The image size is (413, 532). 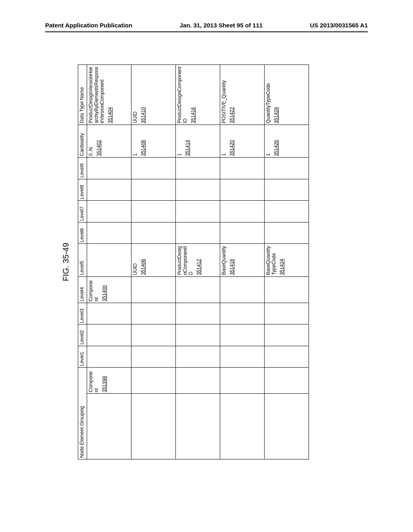 What do you see at coordinates (199, 260) in the screenshot?
I see `reference-number: 351412` at bounding box center [199, 260].